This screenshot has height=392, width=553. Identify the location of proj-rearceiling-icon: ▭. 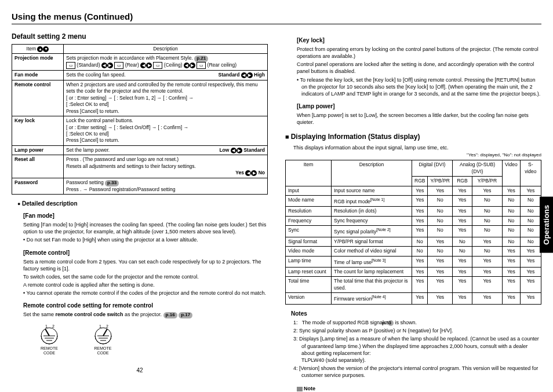
(201, 65).